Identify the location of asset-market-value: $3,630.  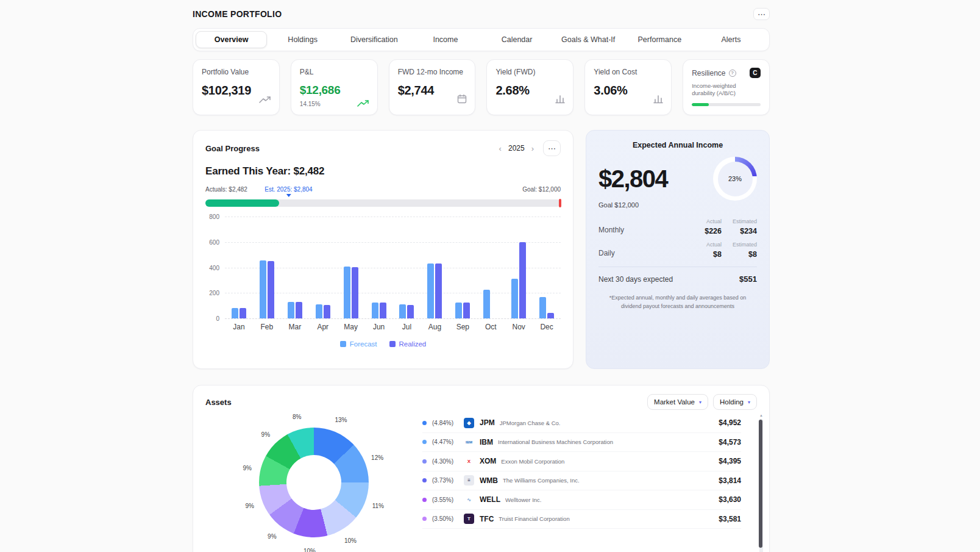
(730, 500).